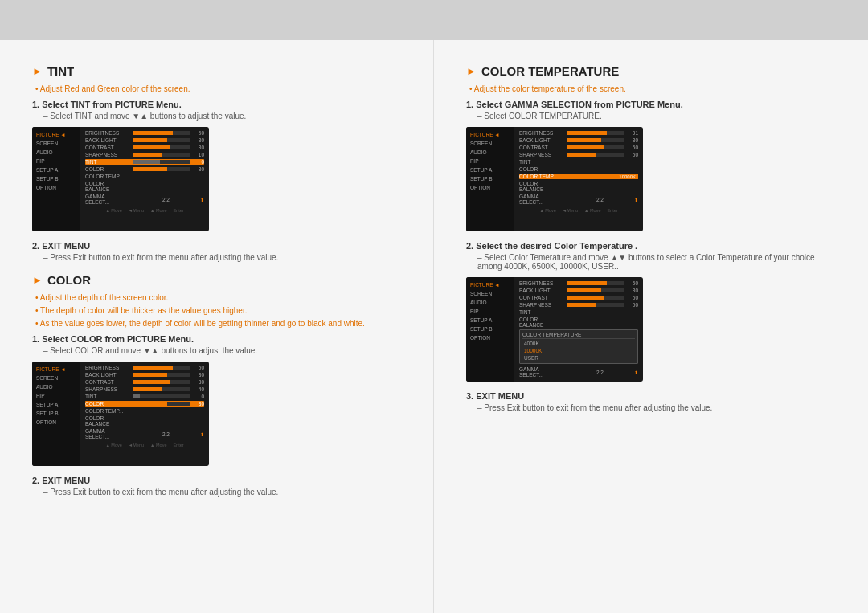 This screenshot has width=868, height=613. What do you see at coordinates (434, 20) in the screenshot?
I see `top-bar` at bounding box center [434, 20].